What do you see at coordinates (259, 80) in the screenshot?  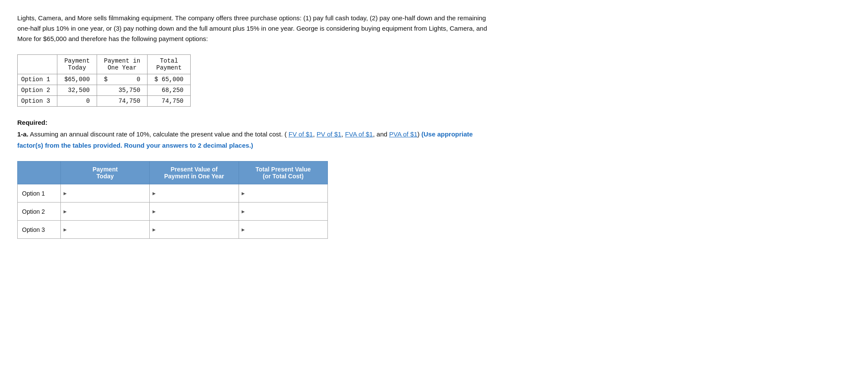 I see `options-table-wrapper: PaymentToday Payment inOne Year TotalPay…` at bounding box center [259, 80].